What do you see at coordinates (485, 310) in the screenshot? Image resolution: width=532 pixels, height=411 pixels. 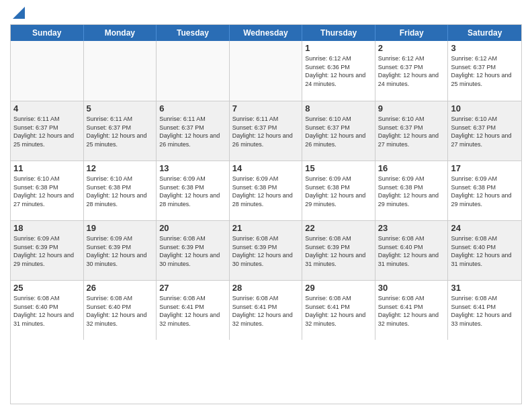 I see `calendar-cell: 31Sunrise: 6:08 AMSunset: 6:41 PMDayligh…` at bounding box center [485, 310].